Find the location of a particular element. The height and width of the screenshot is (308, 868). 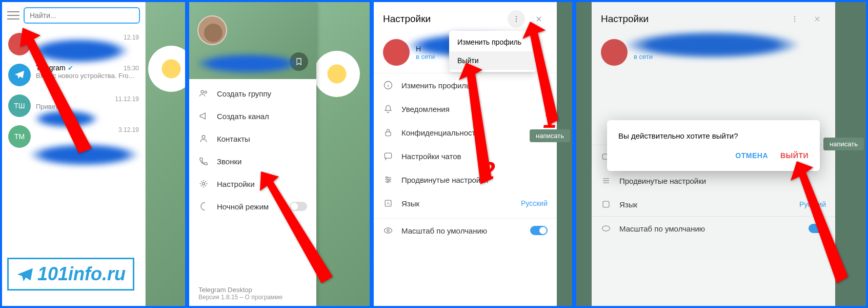

chat-date: 3.12.19 is located at coordinates (129, 130).